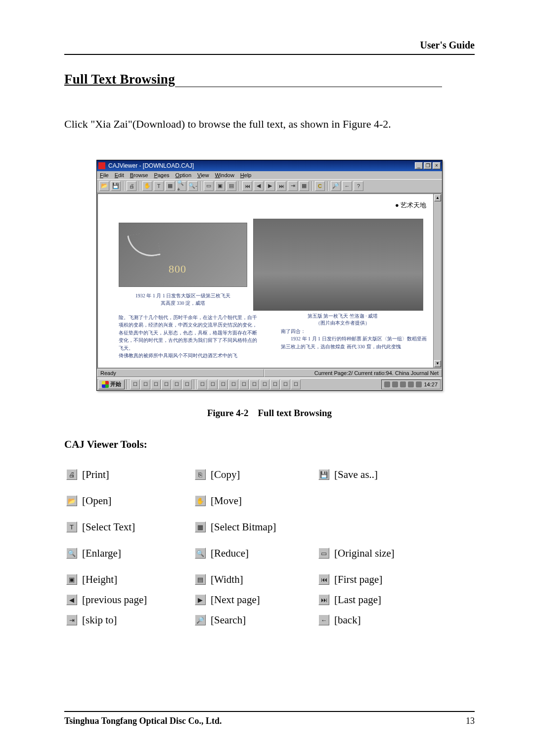 The width and height of the screenshot is (534, 756). What do you see at coordinates (100, 580) in the screenshot?
I see `tool-height: [Height]` at bounding box center [100, 580].